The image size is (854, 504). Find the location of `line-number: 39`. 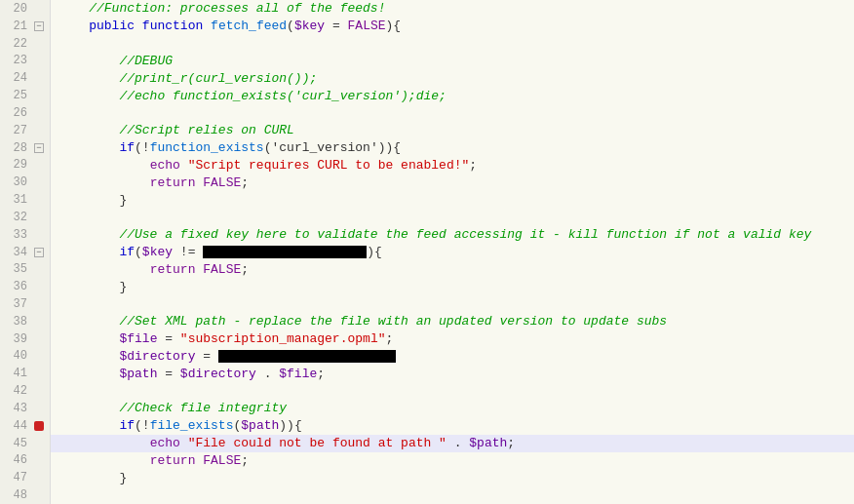

line-number: 39 is located at coordinates (16, 339).